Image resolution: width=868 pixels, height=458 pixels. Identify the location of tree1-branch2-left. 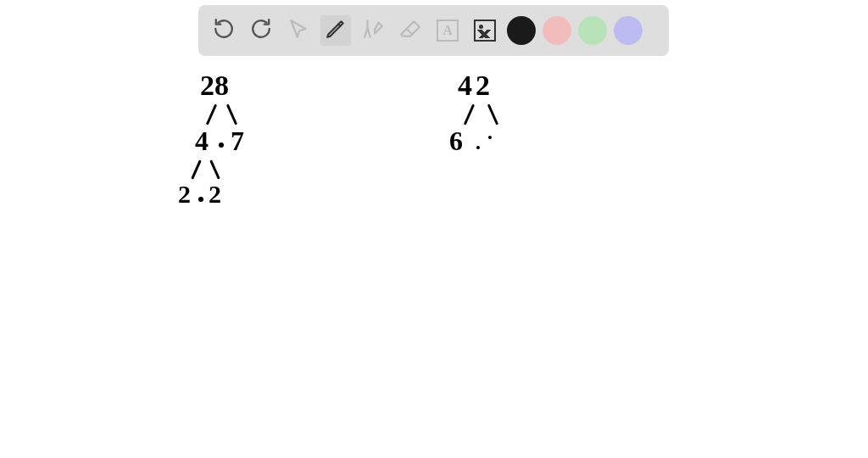
(197, 170).